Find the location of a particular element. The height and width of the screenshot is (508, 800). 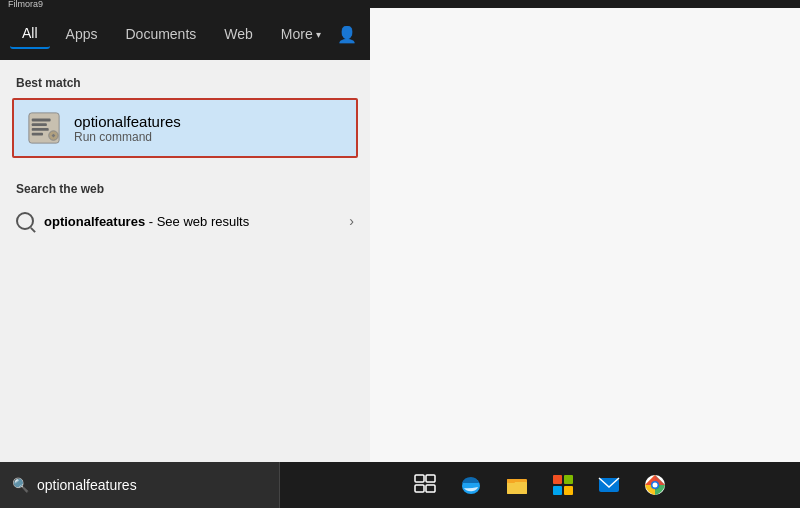

tab-web: Web is located at coordinates (238, 34).